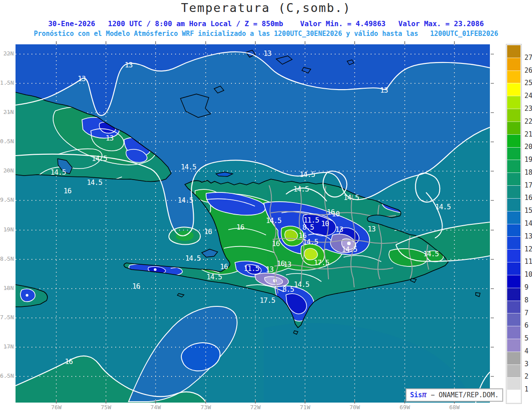 The width and height of the screenshot is (532, 411). Describe the element at coordinates (528, 211) in the screenshot. I see `colorbar-tick-label: 15` at that location.